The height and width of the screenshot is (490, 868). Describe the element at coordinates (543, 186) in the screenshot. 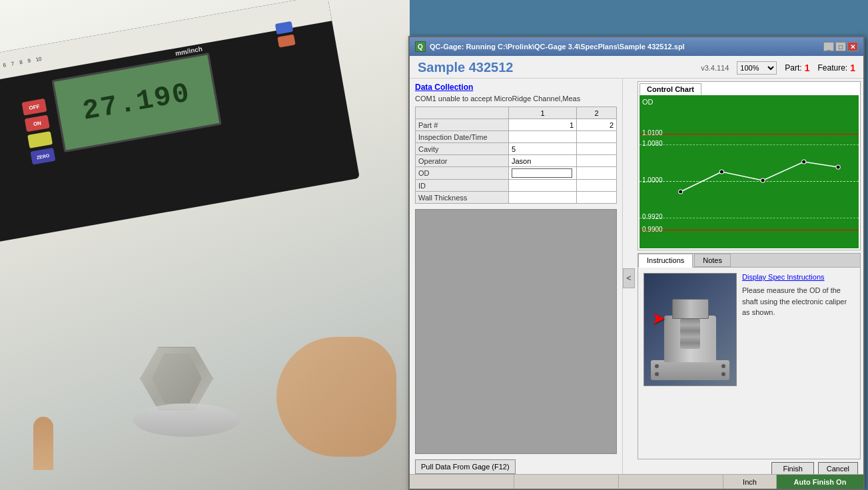

I see `id-val1` at that location.